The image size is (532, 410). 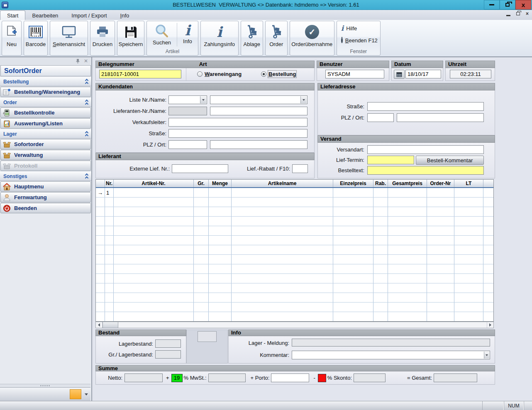 What do you see at coordinates (391, 355) in the screenshot?
I see `kommentar-combo` at bounding box center [391, 355].